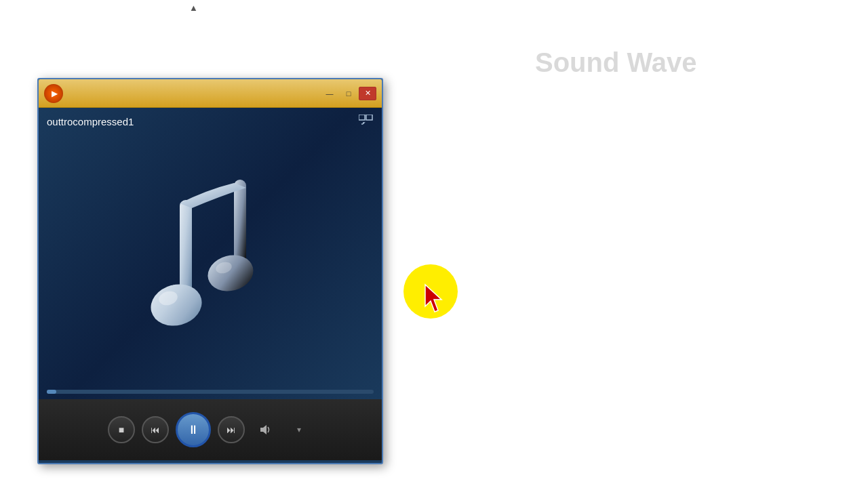 The width and height of the screenshot is (868, 488). Describe the element at coordinates (299, 430) in the screenshot. I see `dropdown-button: ▾` at that location.